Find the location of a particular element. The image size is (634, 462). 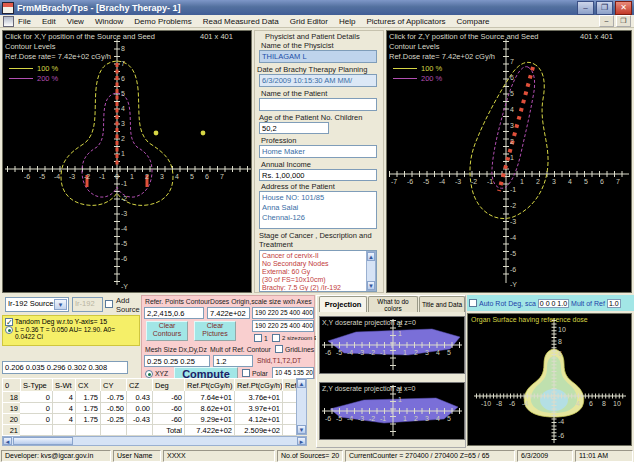

tandem-checkbox: ✓ is located at coordinates (9, 322).